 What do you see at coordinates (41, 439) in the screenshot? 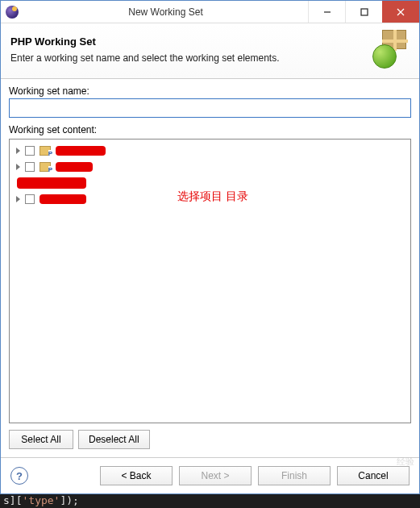
I see `select-all-button: Select All` at bounding box center [41, 439].